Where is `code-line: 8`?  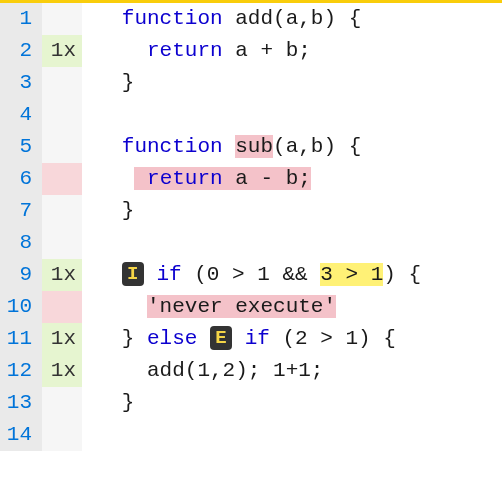 code-line: 8 is located at coordinates (251, 243).